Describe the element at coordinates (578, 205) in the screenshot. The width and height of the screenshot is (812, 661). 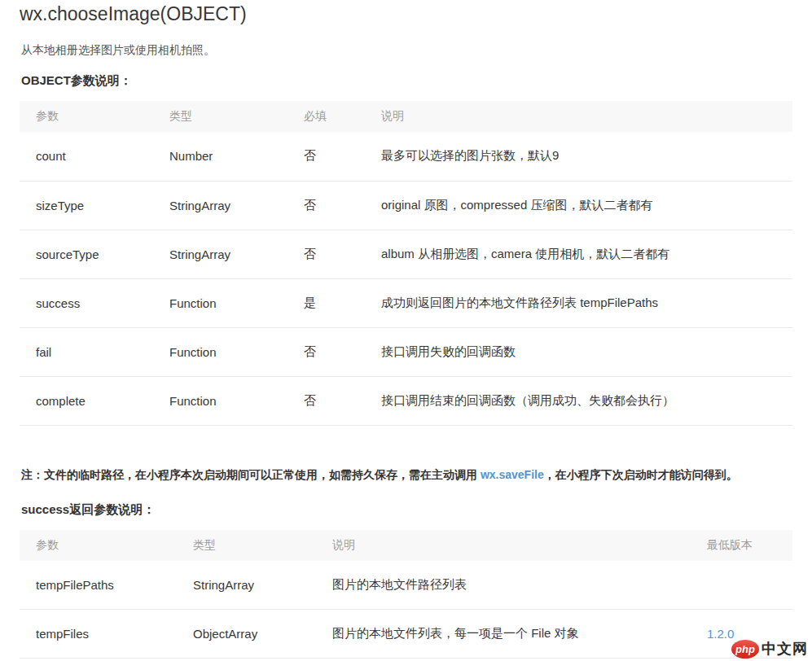
I see `desc-cell: original 原图，compressed 压缩图，默认二者都有` at that location.